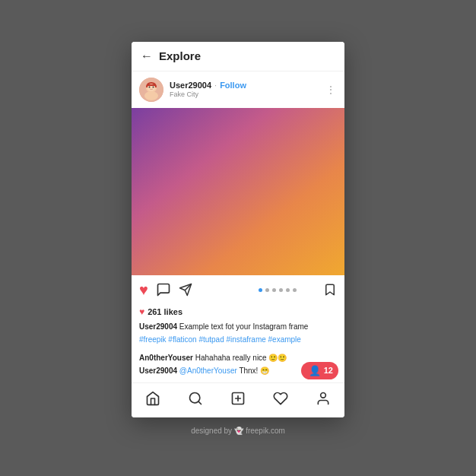  I want to click on comments-section: An0therYouser Hahahaha really nice 🙂🙂 Us…, so click(238, 367).